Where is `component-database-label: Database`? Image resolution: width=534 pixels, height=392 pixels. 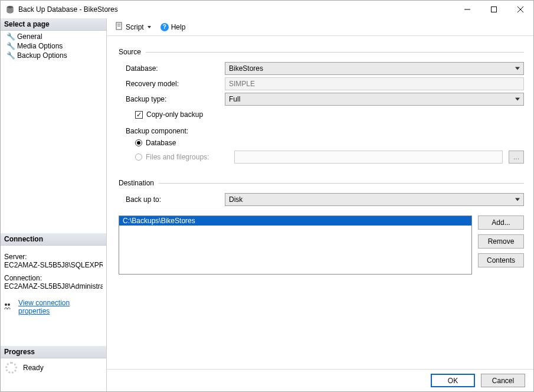
component-database-label: Database is located at coordinates (160, 143).